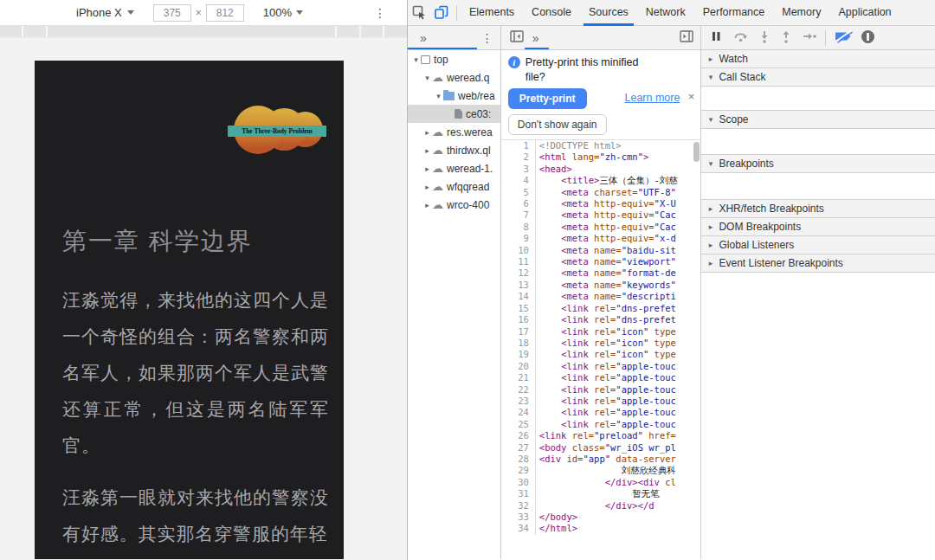 This screenshot has height=560, width=935. What do you see at coordinates (590, 70) in the screenshot?
I see `infobar-message: Pretty-print this minified file?` at bounding box center [590, 70].